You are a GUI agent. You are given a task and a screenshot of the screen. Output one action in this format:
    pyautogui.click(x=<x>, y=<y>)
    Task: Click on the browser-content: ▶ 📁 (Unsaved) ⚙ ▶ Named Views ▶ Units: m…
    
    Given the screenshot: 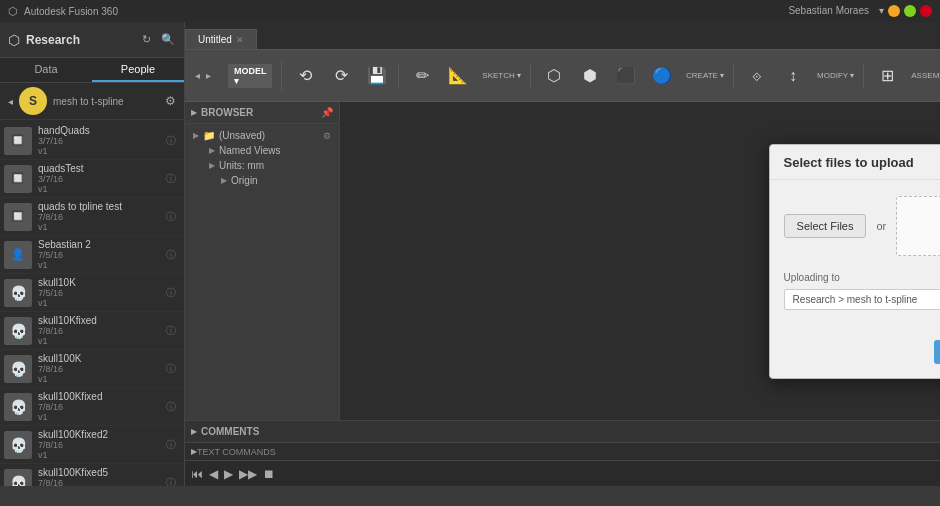 What is the action you would take?
    pyautogui.click(x=262, y=272)
    